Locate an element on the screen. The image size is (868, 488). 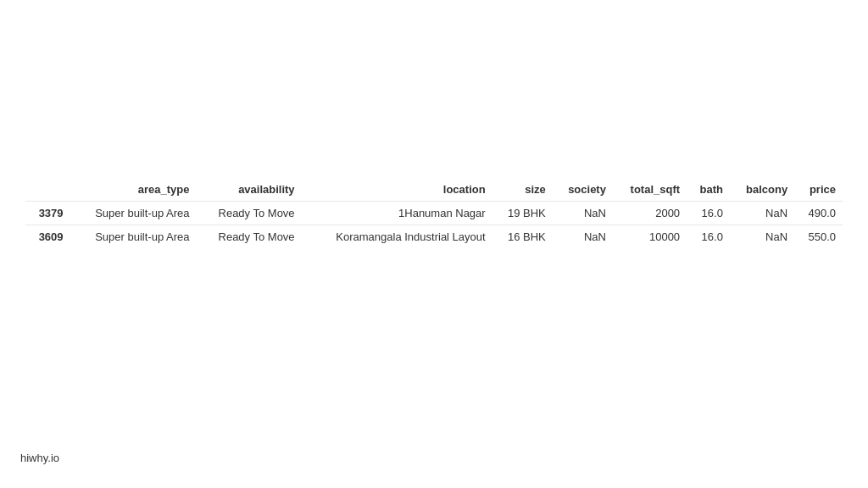
cell-index-0: 3379 is located at coordinates (47, 214).